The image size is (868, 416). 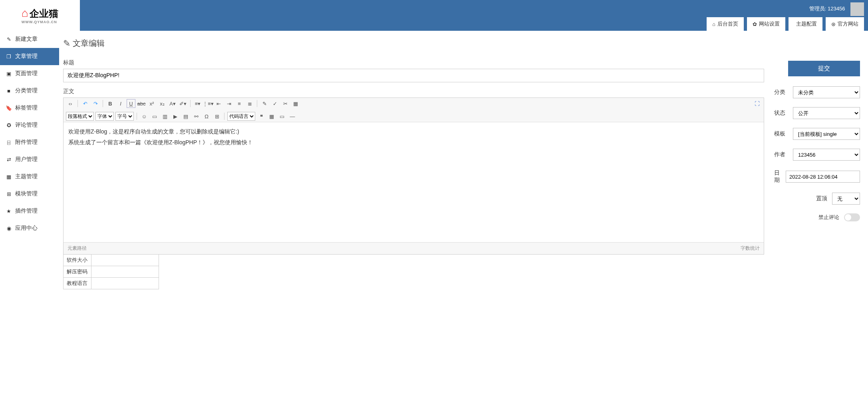 What do you see at coordinates (111, 283) in the screenshot?
I see `meta-row-2: 教程语言` at bounding box center [111, 283].